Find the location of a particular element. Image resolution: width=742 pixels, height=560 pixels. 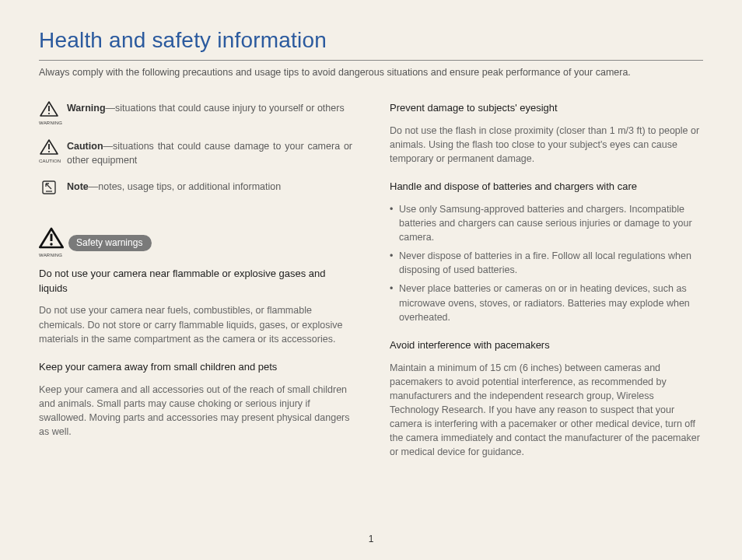

definition-warning: WARNING Warning—situations that could ca… is located at coordinates (196, 114).